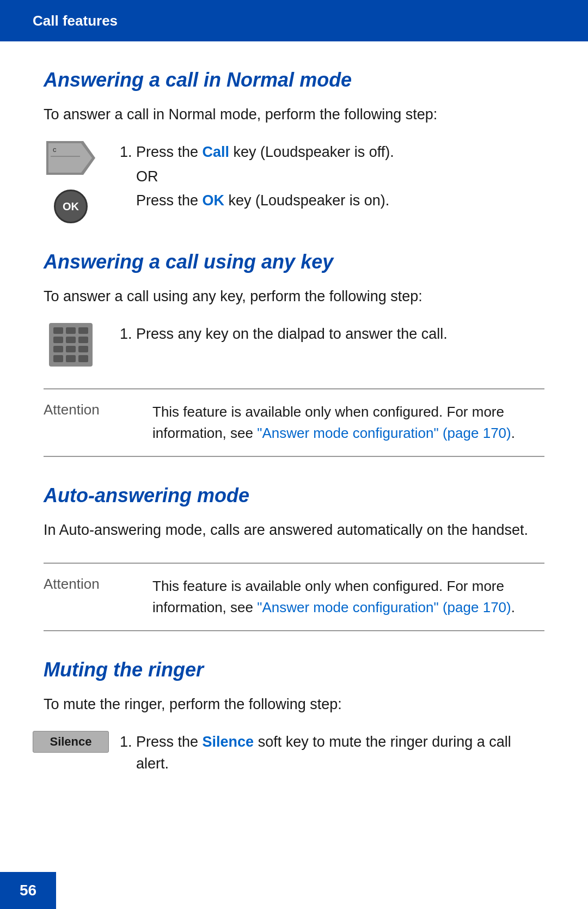 This screenshot has width=588, height=909. What do you see at coordinates (71, 331) in the screenshot?
I see `dk2` at bounding box center [71, 331].